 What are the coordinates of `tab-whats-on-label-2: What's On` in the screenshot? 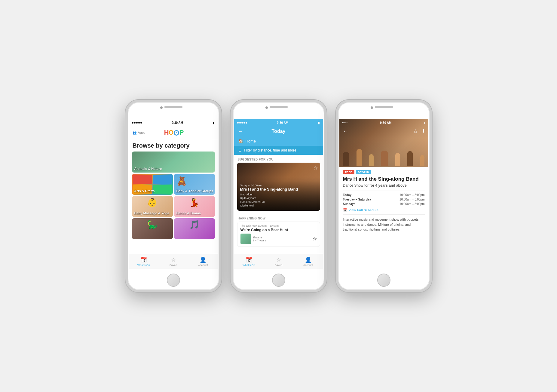 It's located at (249, 265).